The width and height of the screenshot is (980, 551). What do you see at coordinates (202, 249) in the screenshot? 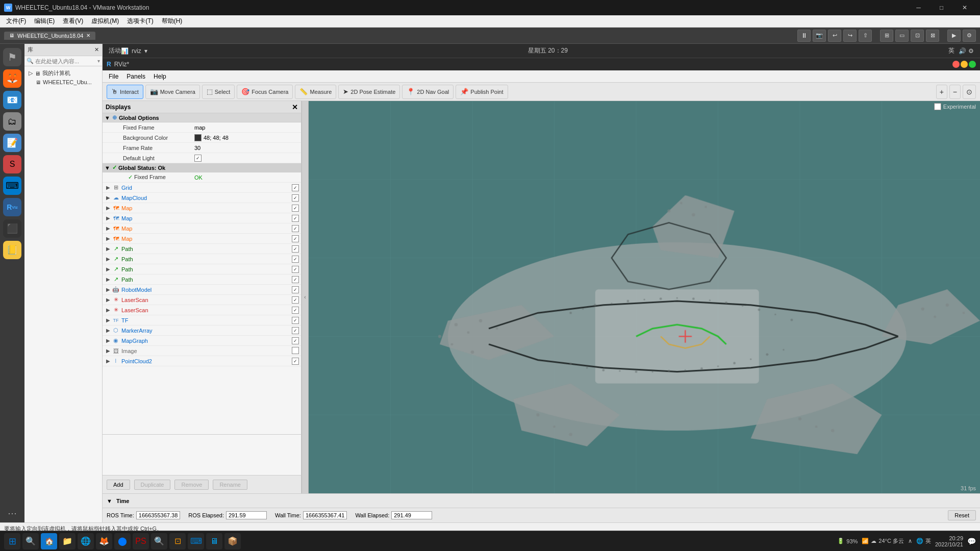
I see `display-path1: ▶ ↗ Path` at bounding box center [202, 249].